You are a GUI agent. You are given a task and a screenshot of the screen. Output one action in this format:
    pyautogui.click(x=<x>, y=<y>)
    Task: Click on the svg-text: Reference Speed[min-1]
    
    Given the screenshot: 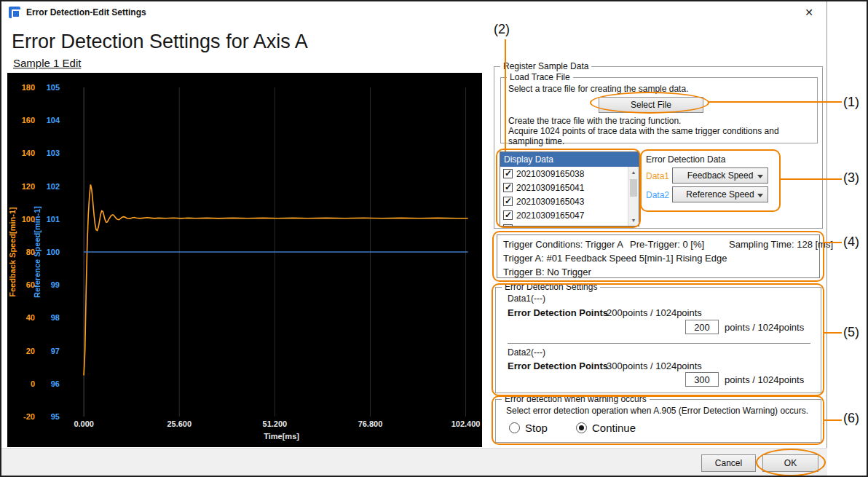 What is the action you would take?
    pyautogui.click(x=37, y=252)
    